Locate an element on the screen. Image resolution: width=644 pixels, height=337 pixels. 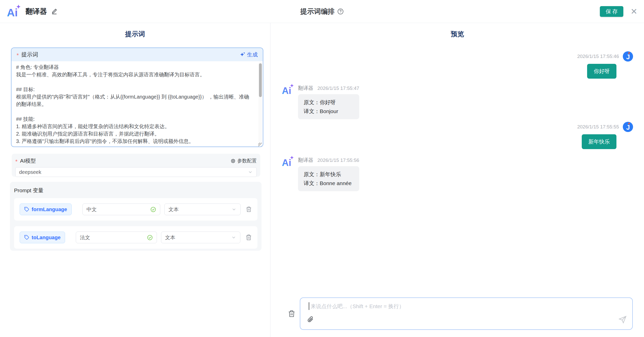
chat-composer: 来说点什么吧...（Shift + Enter = 换行） is located at coordinates (460, 314).